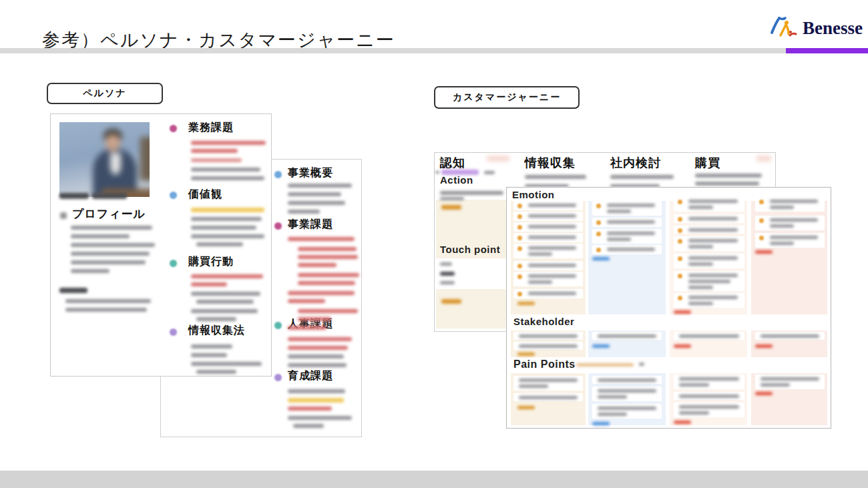 Image resolution: width=868 pixels, height=488 pixels. Describe the element at coordinates (533, 195) in the screenshot. I see `row-label-emotion: Emotion` at that location.